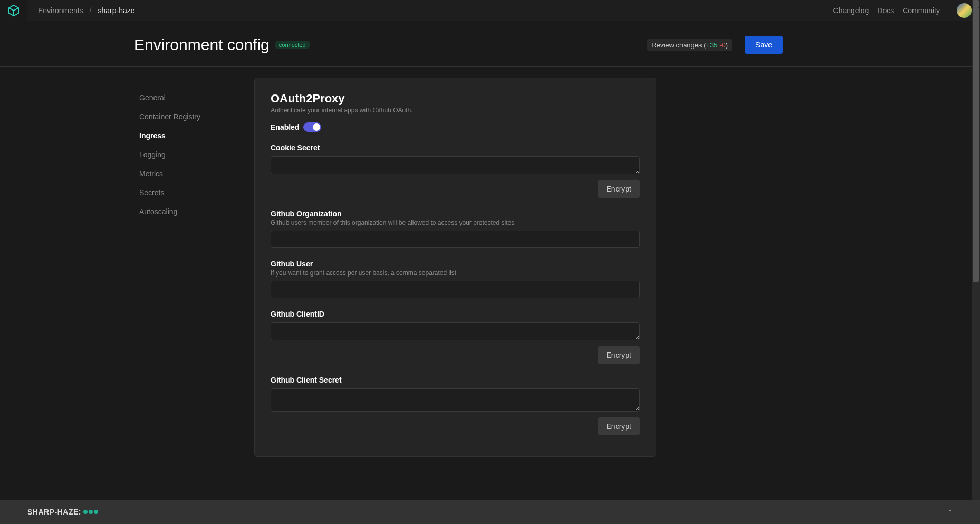  What do you see at coordinates (722, 45) in the screenshot?
I see `review-minus: -0` at bounding box center [722, 45].